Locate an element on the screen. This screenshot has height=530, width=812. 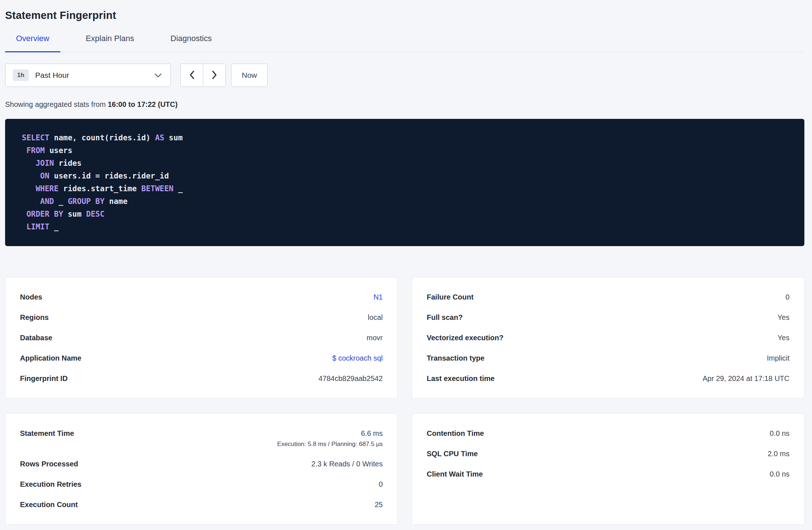
detail-row-client-wait-time: Client Wait Time 0.0 ns is located at coordinates (608, 474).